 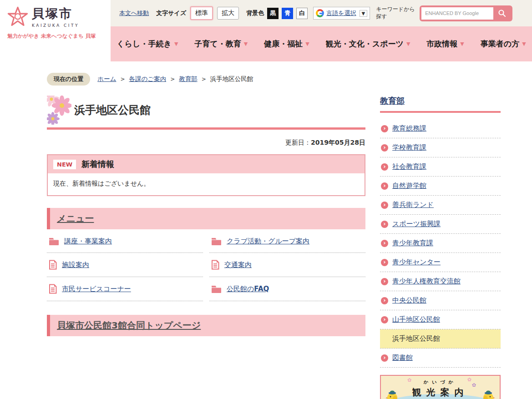 What do you see at coordinates (56, 31) in the screenshot?
I see `site-logo: 貝塚市 KAIZUKA CITY 魅力かがやき 未来へつなぐまち 貝塚` at bounding box center [56, 31].